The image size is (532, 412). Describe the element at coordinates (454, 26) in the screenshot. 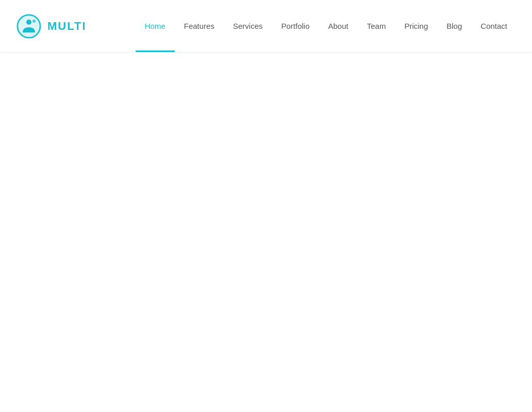

I see `nav-item-blog: Blog` at that location.